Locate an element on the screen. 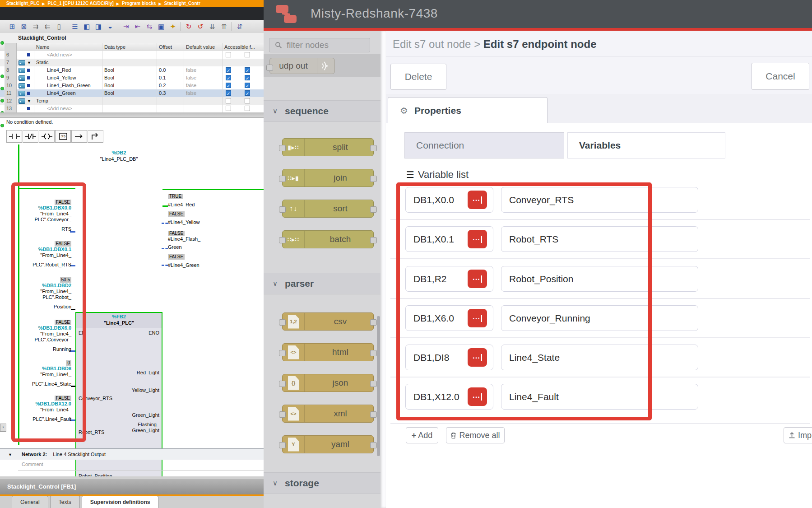 The width and height of the screenshot is (812, 508). add-variable-button: + Add is located at coordinates (422, 435).